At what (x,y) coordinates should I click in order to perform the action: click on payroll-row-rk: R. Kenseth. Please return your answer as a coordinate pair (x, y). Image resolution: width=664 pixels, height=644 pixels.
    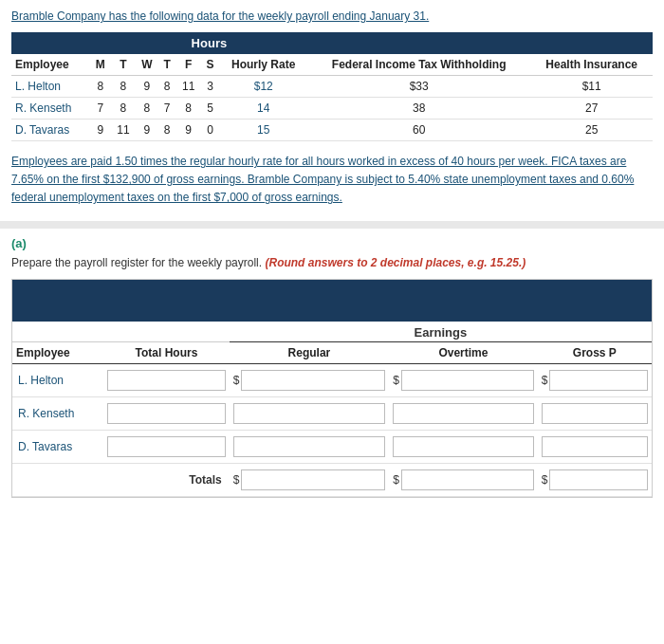
    Looking at the image, I should click on (332, 414).